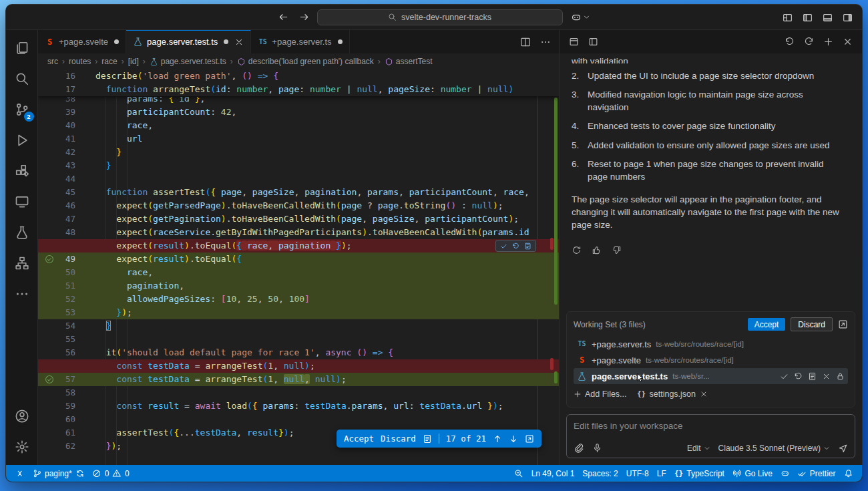 Image resolution: width=868 pixels, height=491 pixels. What do you see at coordinates (298, 83) in the screenshot?
I see `sticky-scroll: 16describe('load green path', () => {17 …` at bounding box center [298, 83].